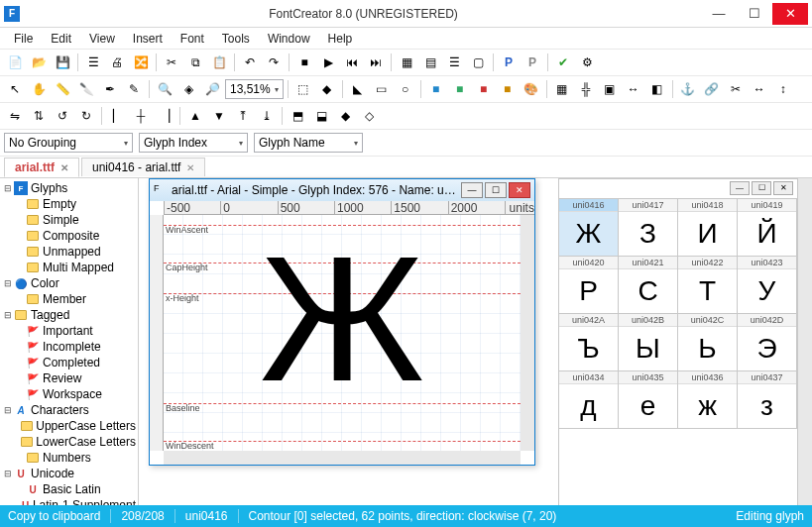  What do you see at coordinates (141, 116) in the screenshot?
I see `align-c-button: ┼` at bounding box center [141, 116].